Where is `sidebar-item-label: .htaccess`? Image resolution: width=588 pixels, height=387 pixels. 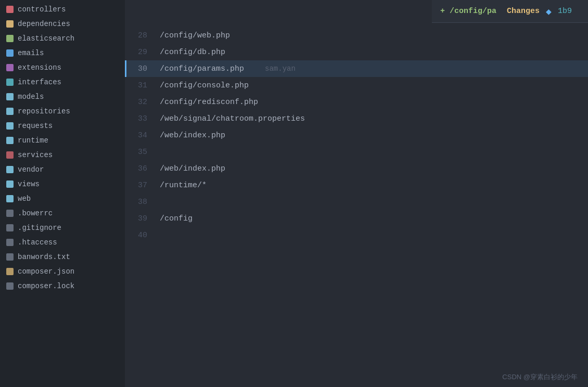 sidebar-item-label: .htaccess is located at coordinates (37, 242).